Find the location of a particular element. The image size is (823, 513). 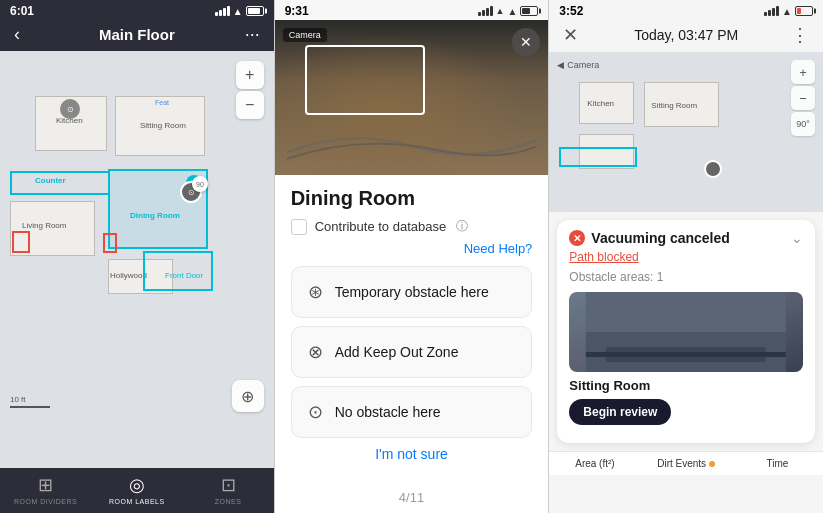

sb2 is located at coordinates (770, 13).